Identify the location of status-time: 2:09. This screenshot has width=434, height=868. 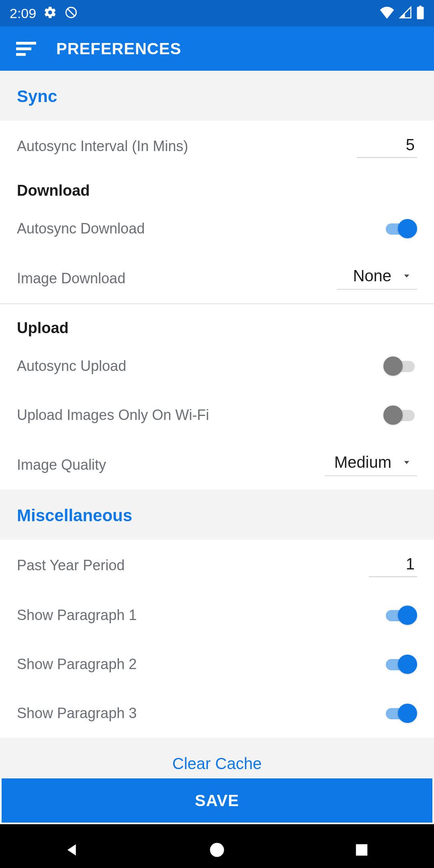
(23, 14).